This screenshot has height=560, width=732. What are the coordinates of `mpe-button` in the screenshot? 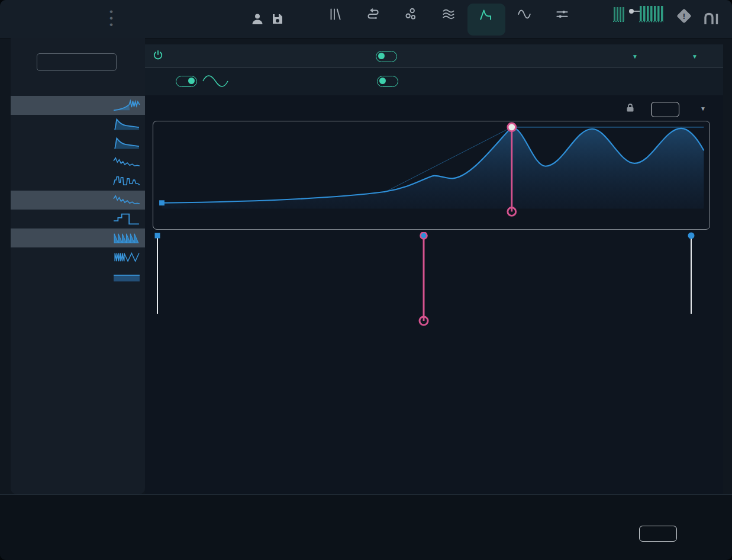 It's located at (658, 534).